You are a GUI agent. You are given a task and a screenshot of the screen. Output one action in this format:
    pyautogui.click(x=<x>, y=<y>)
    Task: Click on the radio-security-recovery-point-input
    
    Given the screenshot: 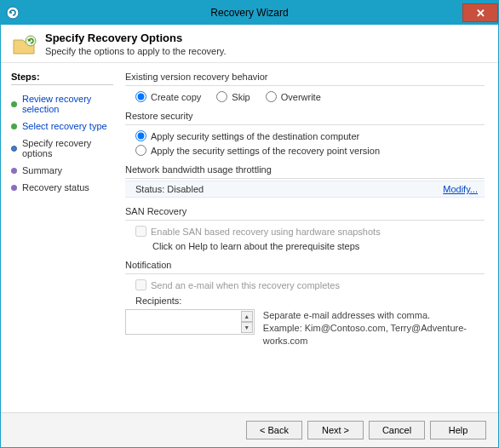 What is the action you would take?
    pyautogui.click(x=141, y=150)
    